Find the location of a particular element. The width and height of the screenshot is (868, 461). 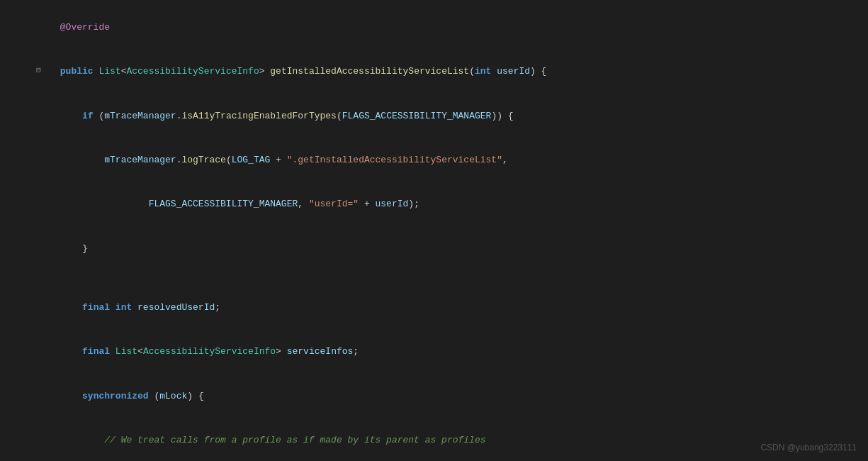

line-resolved-uid: final int resolvedUserId; is located at coordinates (434, 308).